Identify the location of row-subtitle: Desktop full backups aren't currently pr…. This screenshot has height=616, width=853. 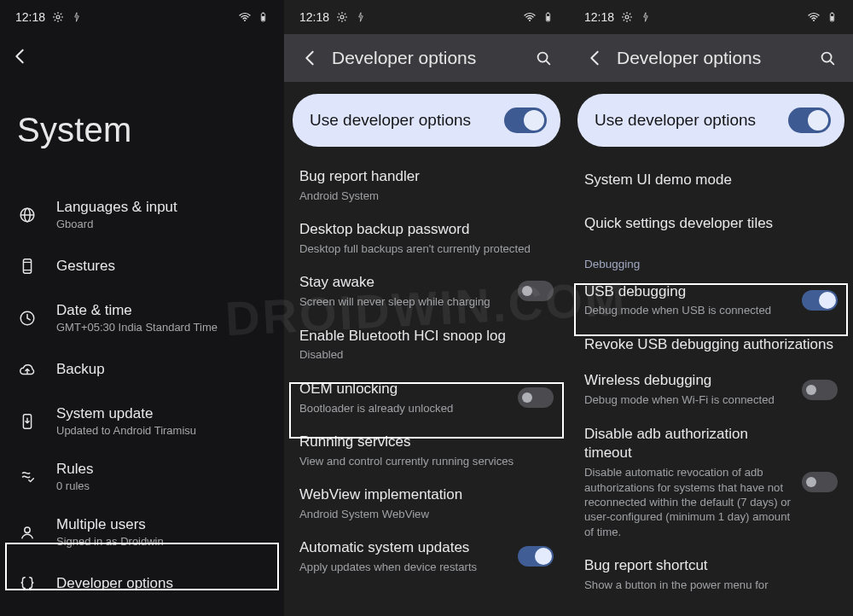
(426, 249).